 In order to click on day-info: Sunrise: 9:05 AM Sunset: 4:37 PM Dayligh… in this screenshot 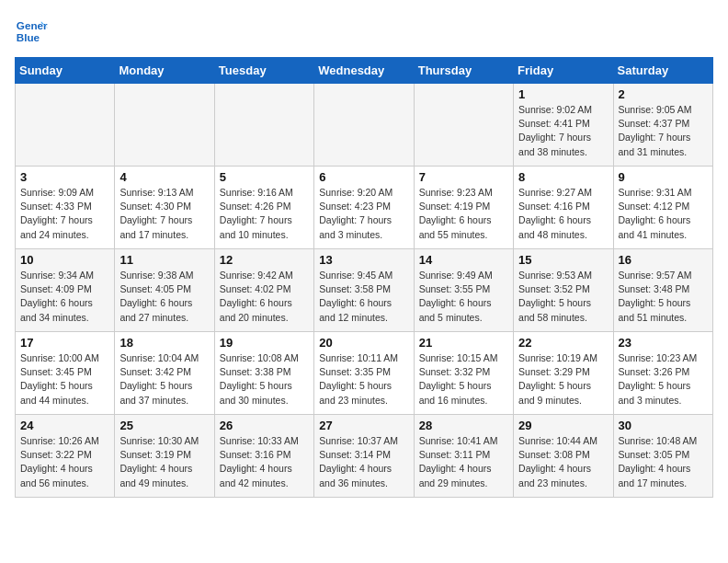, I will do `click(664, 131)`.